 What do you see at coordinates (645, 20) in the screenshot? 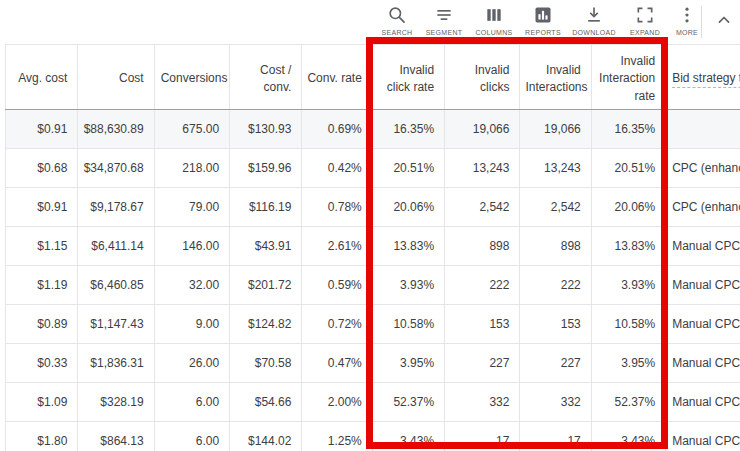
I see `toolbar-expand-button: EXPAND` at bounding box center [645, 20].